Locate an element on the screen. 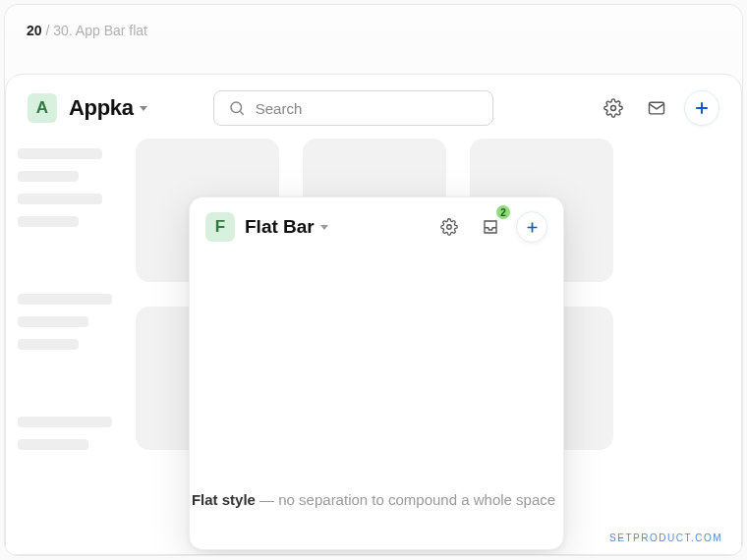  settings-button is located at coordinates (613, 108).